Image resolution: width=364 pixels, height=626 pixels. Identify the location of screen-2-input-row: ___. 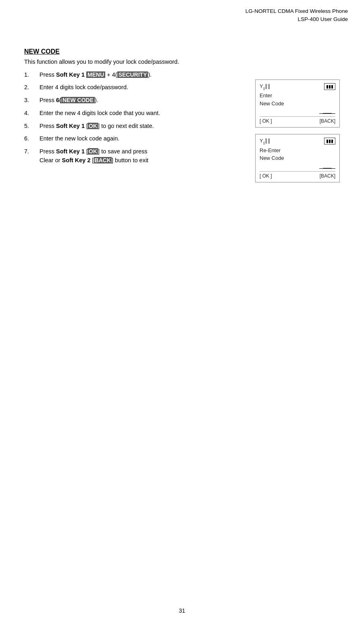
(297, 165).